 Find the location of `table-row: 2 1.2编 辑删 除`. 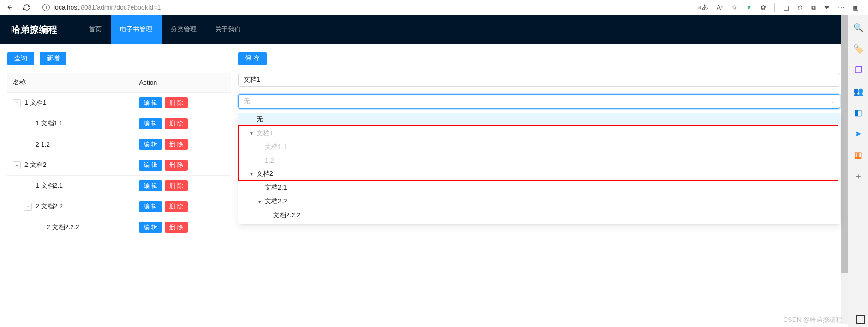

table-row: 2 1.2编 辑删 除 is located at coordinates (119, 145).